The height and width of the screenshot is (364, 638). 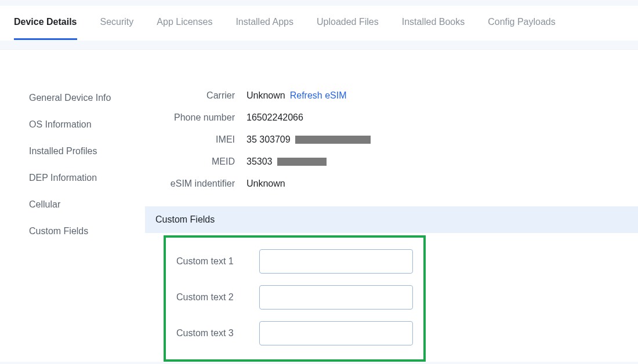 What do you see at coordinates (87, 98) in the screenshot?
I see `sidebar-item-general-device-info: General Device Info` at bounding box center [87, 98].